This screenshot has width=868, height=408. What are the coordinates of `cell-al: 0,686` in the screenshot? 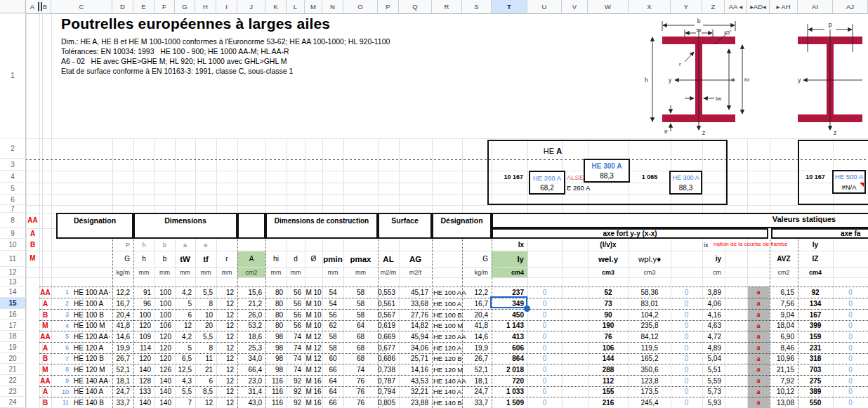 It's located at (388, 358).